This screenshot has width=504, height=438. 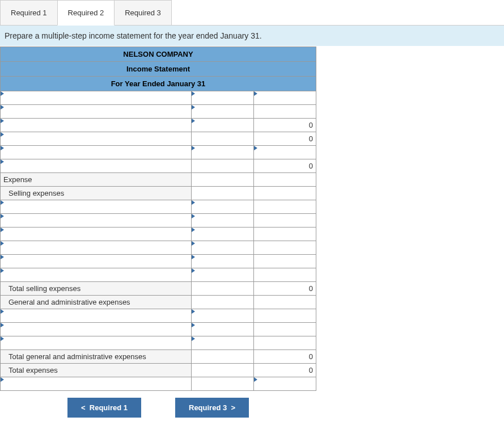 I want to click on ga-expenses-label: General and administrative expenses, so click(x=96, y=302).